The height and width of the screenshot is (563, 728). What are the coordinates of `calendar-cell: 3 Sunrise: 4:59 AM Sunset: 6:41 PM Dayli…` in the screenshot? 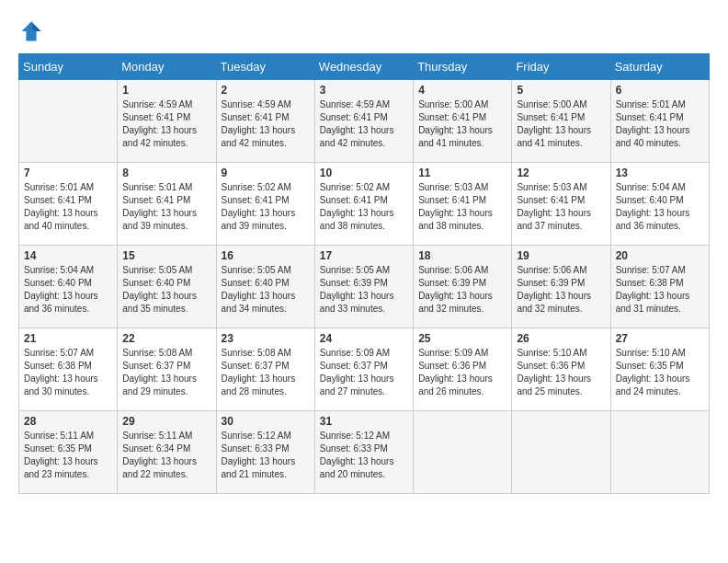 It's located at (364, 121).